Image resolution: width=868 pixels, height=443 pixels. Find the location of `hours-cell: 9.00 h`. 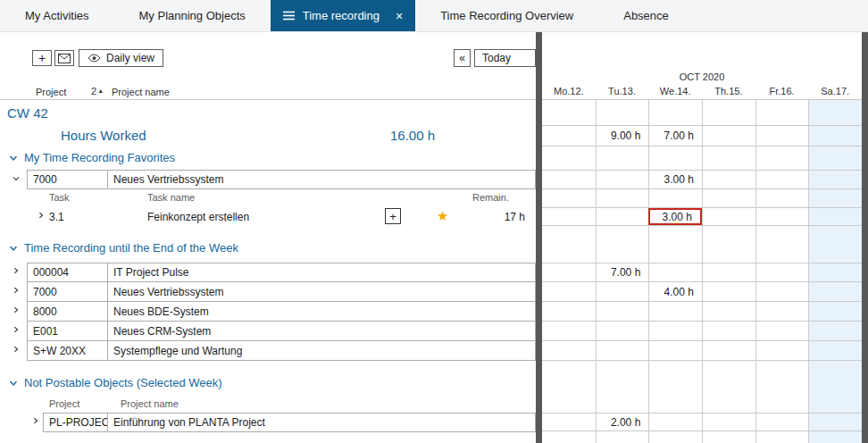

hours-cell: 9.00 h is located at coordinates (622, 136).